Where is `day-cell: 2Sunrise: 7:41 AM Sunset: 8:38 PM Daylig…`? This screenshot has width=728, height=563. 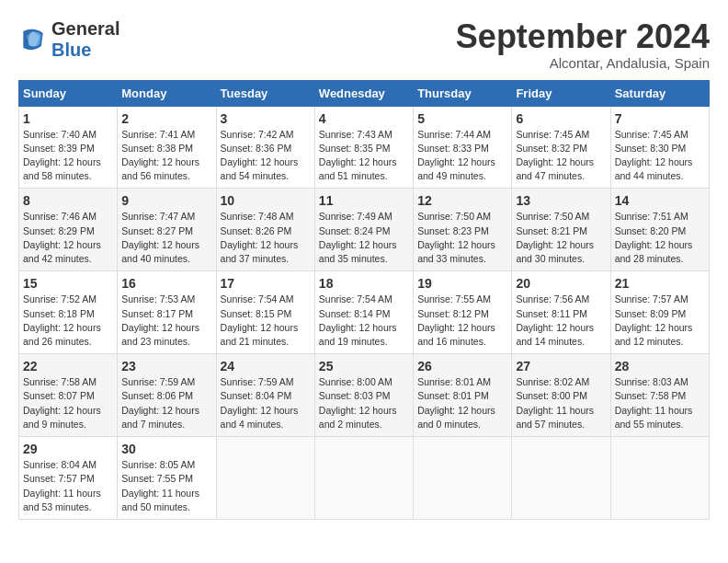 day-cell: 2Sunrise: 7:41 AM Sunset: 8:38 PM Daylig… is located at coordinates (167, 147).